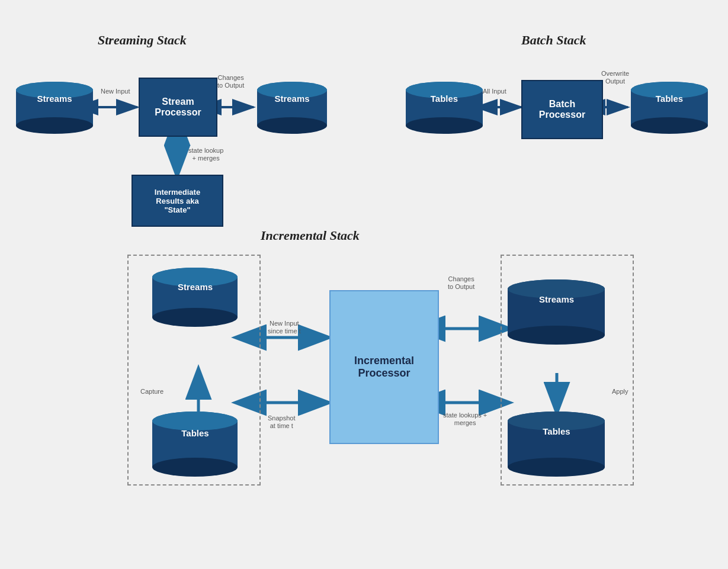 The image size is (728, 569). What do you see at coordinates (195, 287) in the screenshot?
I see `inc-input-streams-label: Streams` at bounding box center [195, 287].